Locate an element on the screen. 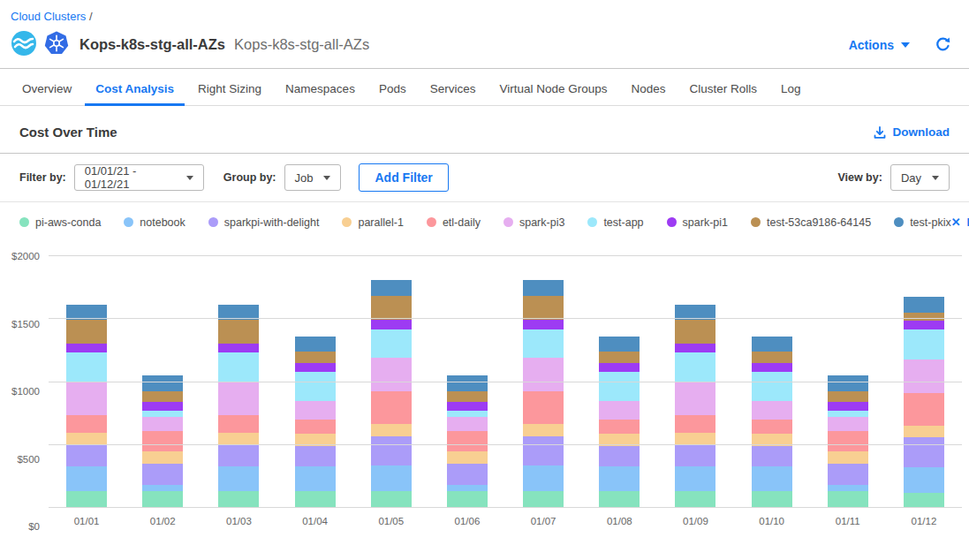  legend-item-test-53ca9186-64145: test-53ca9186-64145 is located at coordinates (811, 223).